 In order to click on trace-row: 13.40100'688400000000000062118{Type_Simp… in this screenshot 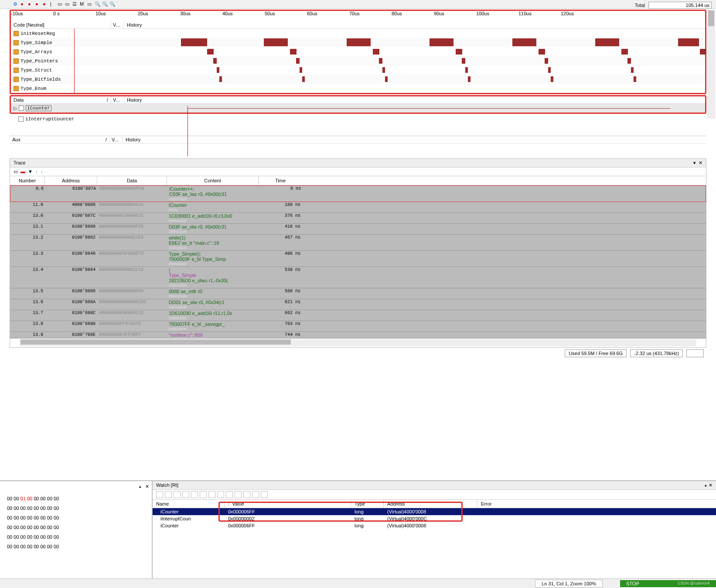, I will do `click(358, 277)`.